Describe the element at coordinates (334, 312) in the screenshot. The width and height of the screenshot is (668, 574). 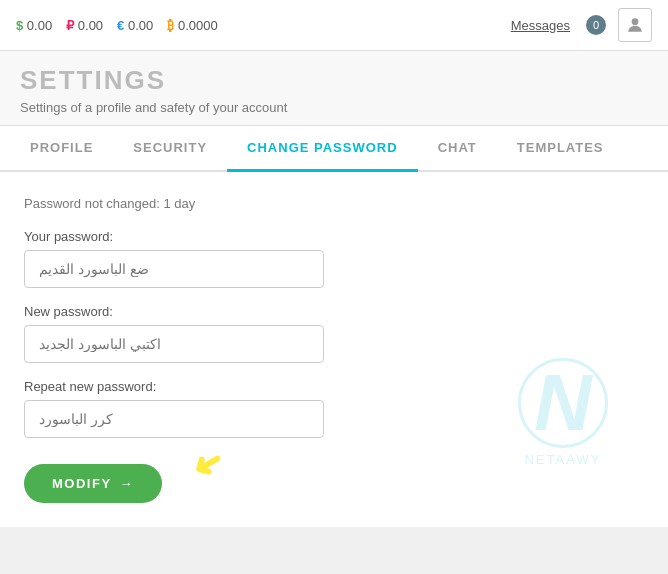
I see `new-password-label: New password:` at that location.